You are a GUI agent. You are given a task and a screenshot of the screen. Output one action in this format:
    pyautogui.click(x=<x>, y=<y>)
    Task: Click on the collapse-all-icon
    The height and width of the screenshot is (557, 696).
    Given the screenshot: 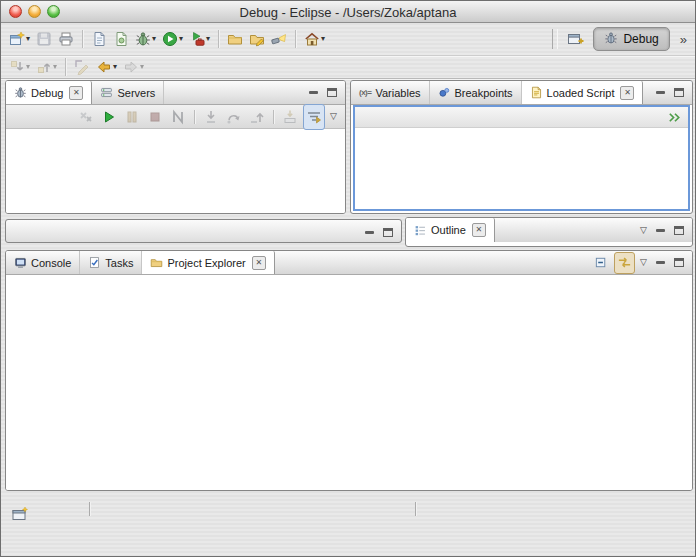 What is the action you would take?
    pyautogui.click(x=602, y=262)
    